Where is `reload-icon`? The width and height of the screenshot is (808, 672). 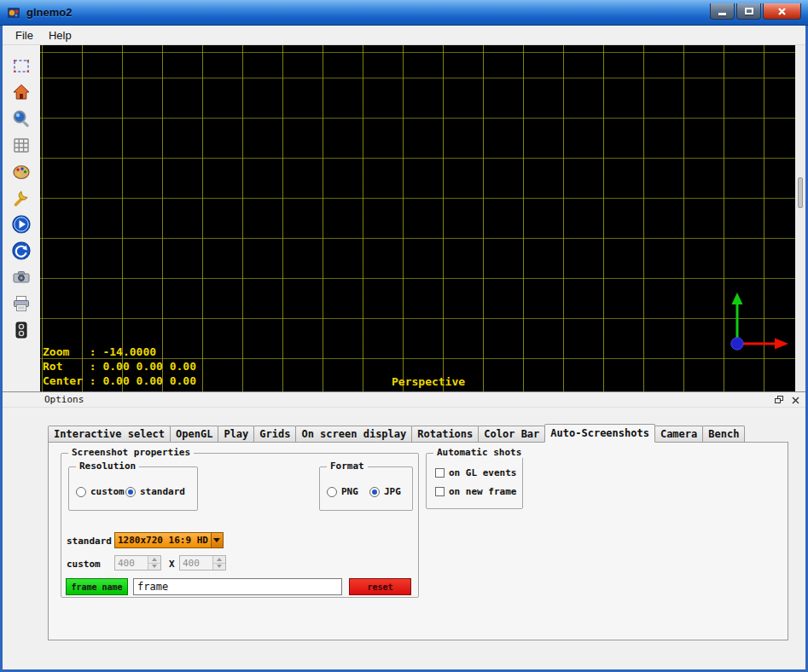
reload-icon is located at coordinates (21, 251).